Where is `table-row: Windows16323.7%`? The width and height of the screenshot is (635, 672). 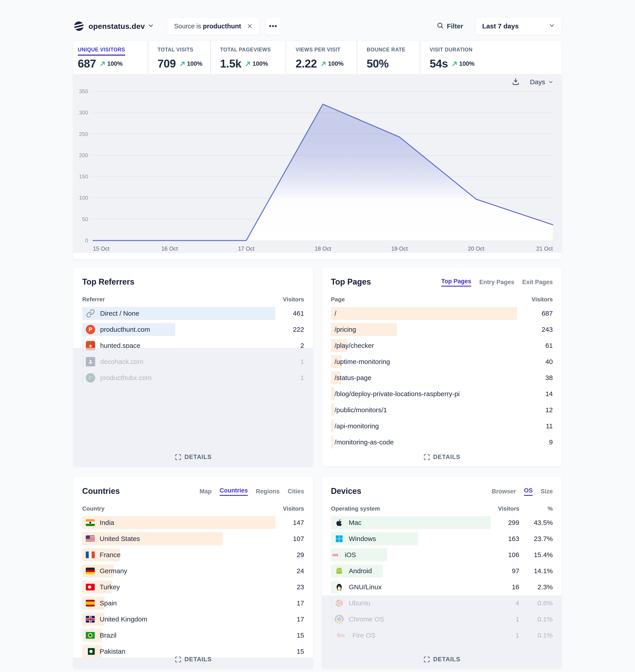
table-row: Windows16323.7% is located at coordinates (442, 539).